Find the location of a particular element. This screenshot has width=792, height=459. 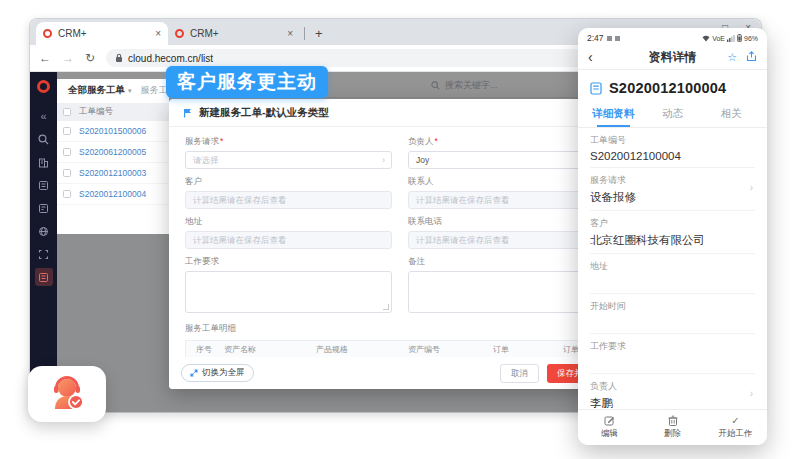

new-tab-button: + is located at coordinates (319, 34).